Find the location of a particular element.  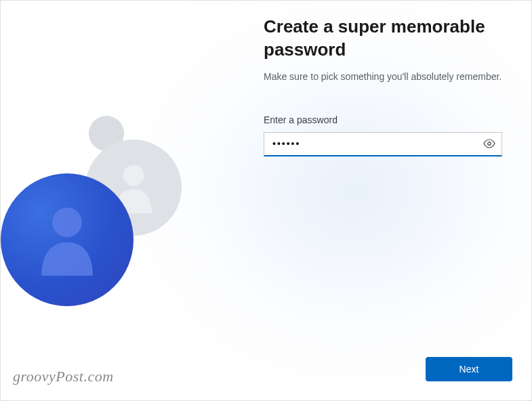

password-input is located at coordinates (371, 144).